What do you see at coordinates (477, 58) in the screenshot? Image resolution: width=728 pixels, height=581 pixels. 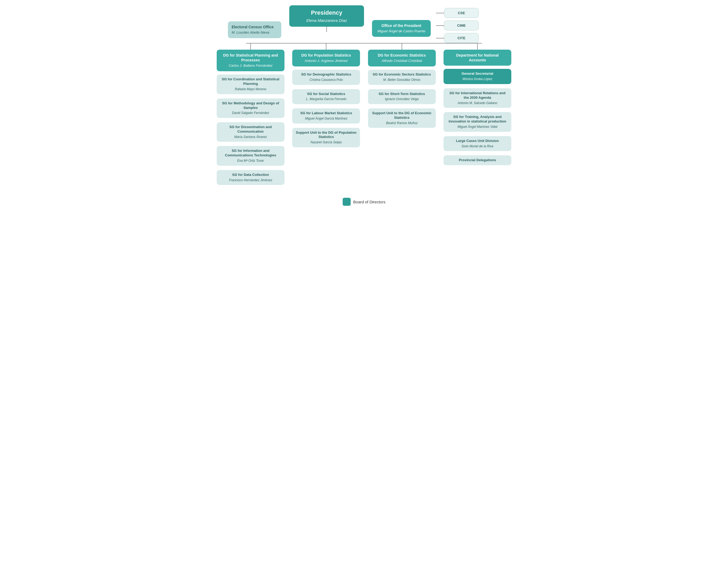 I see `dept-national-accounts-title: Department for National Accounts` at bounding box center [477, 58].